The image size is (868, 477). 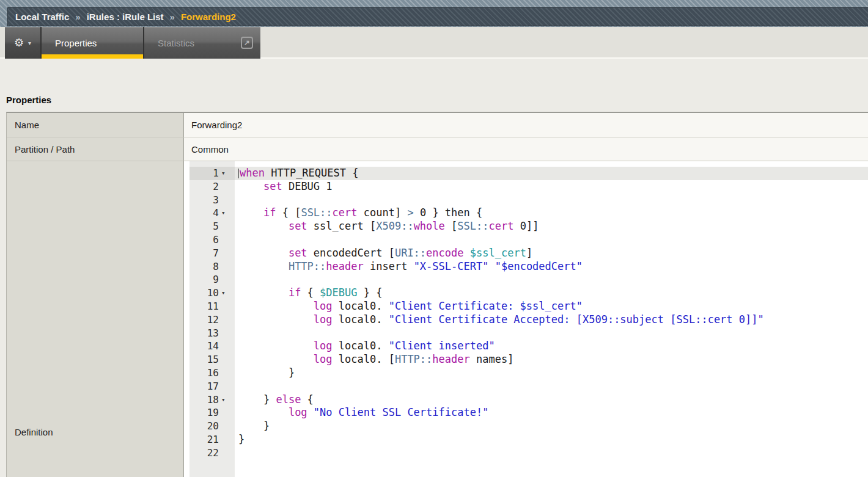 I want to click on tab-properties: Properties, so click(x=93, y=43).